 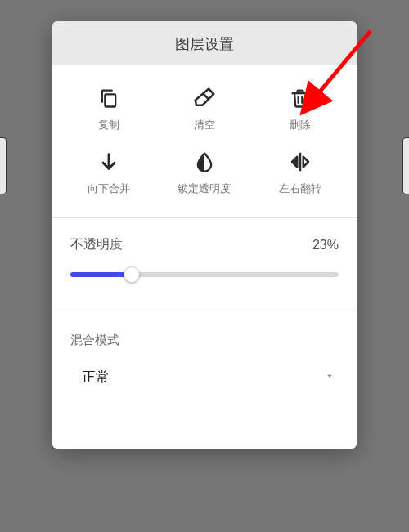 I want to click on opacity-label: 不透明度, so click(x=97, y=245).